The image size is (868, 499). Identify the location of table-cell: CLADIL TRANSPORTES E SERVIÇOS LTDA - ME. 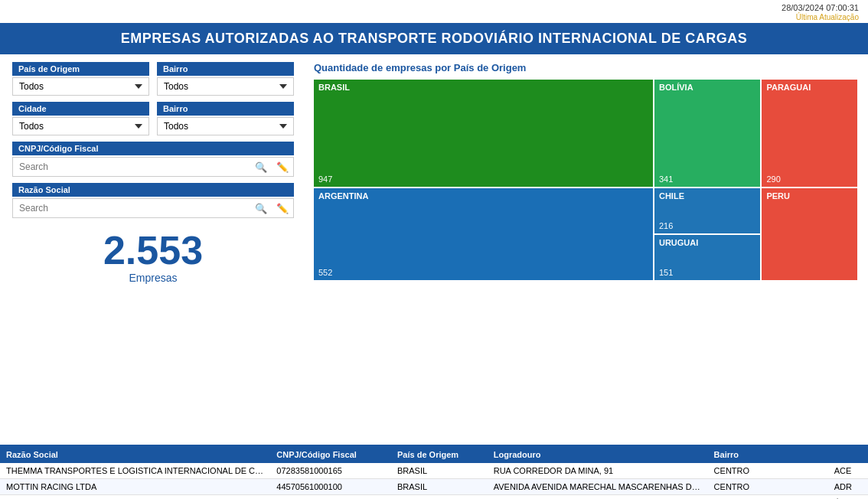
(135, 497).